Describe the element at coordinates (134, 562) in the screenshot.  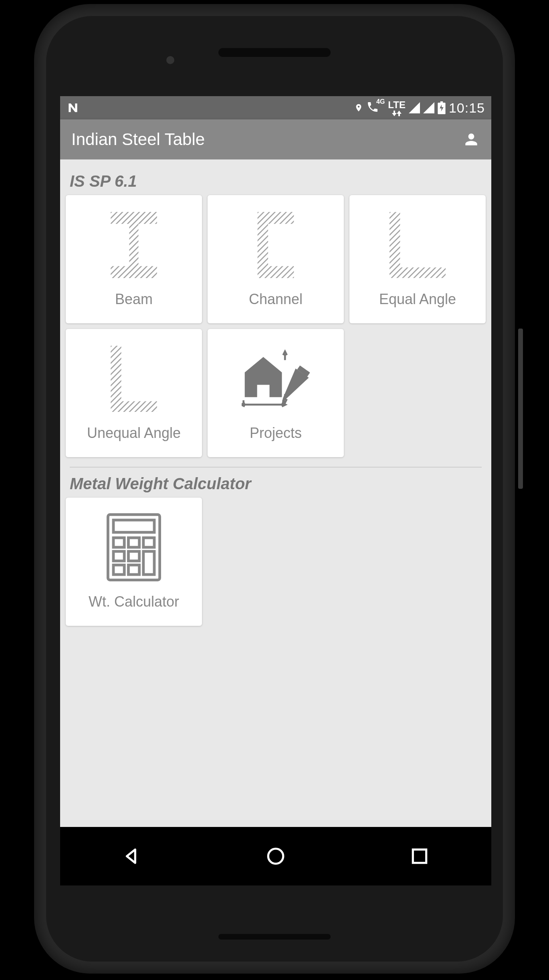
I see `card-wt-calculator: Wt. Calculator` at that location.